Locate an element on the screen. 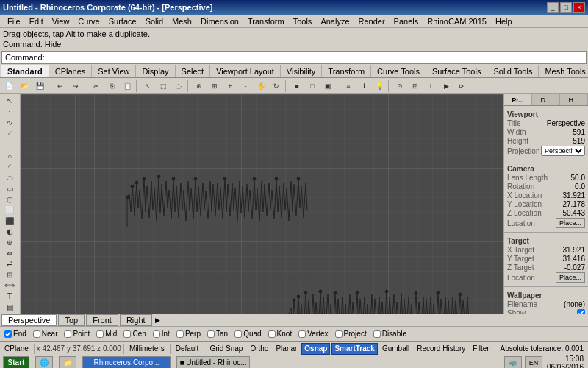 The image size is (588, 368). another-taskbar-btn: ■ Untitled - Rhinoc... is located at coordinates (213, 362).